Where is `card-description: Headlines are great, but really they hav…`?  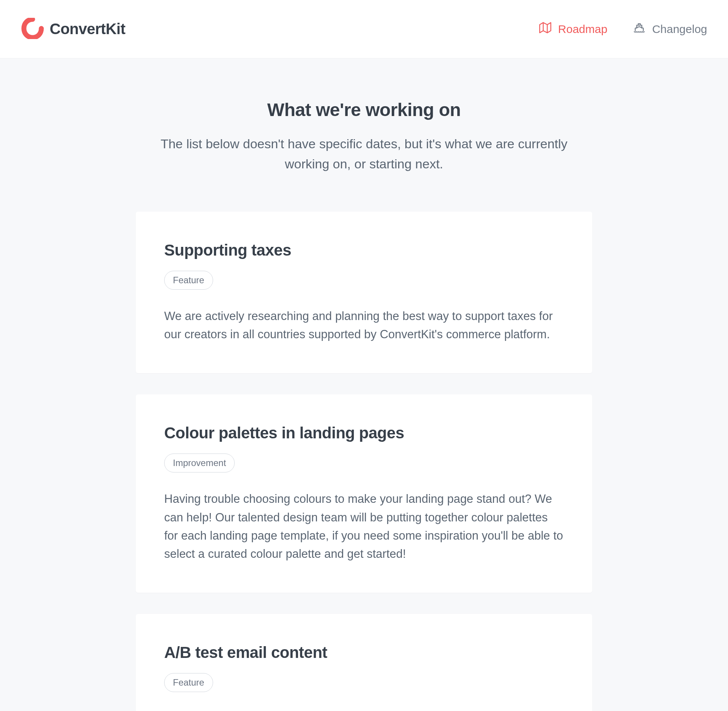
card-description: Headlines are great, but really they hav… is located at coordinates (364, 710).